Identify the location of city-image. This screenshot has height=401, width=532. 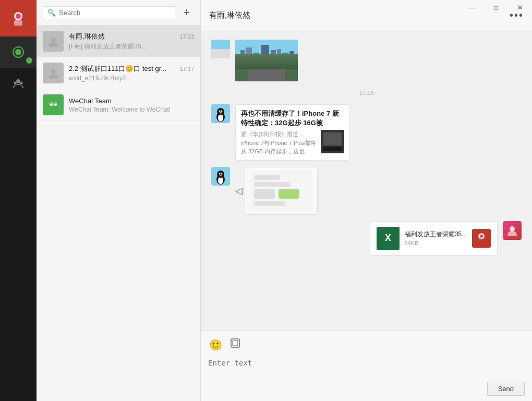
(267, 60).